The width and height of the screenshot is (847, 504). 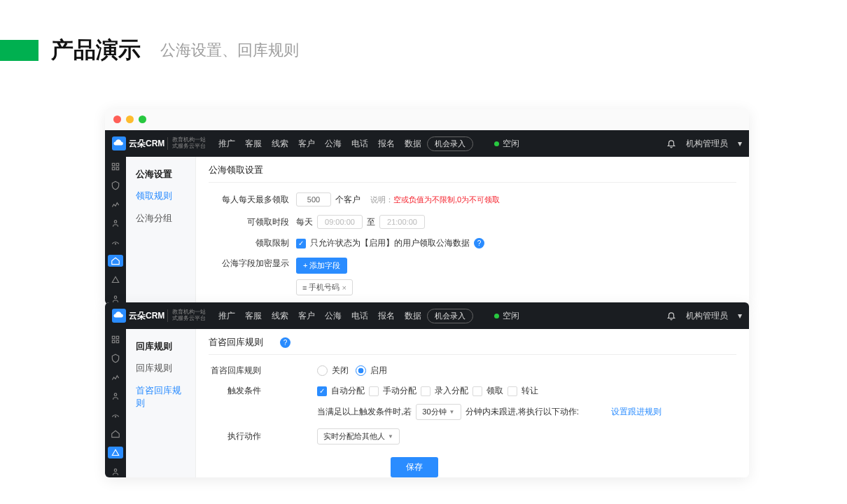 What do you see at coordinates (304, 288) in the screenshot?
I see `drag-icon: ≡` at bounding box center [304, 288].